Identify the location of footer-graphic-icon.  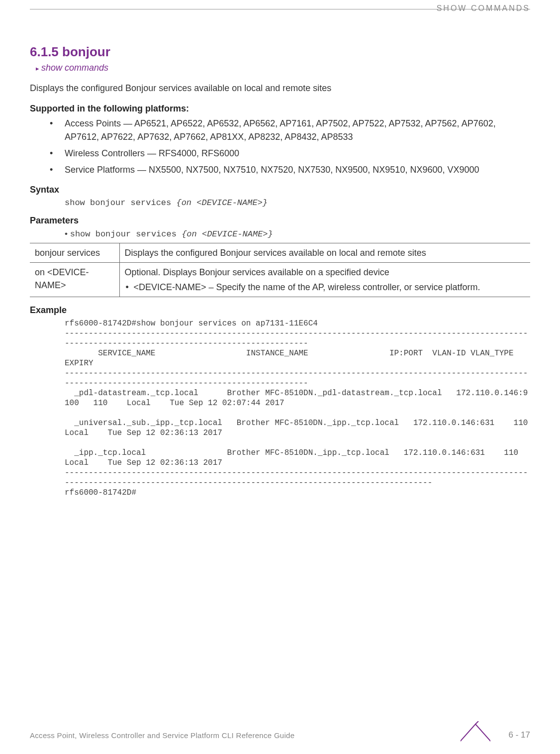
(475, 732).